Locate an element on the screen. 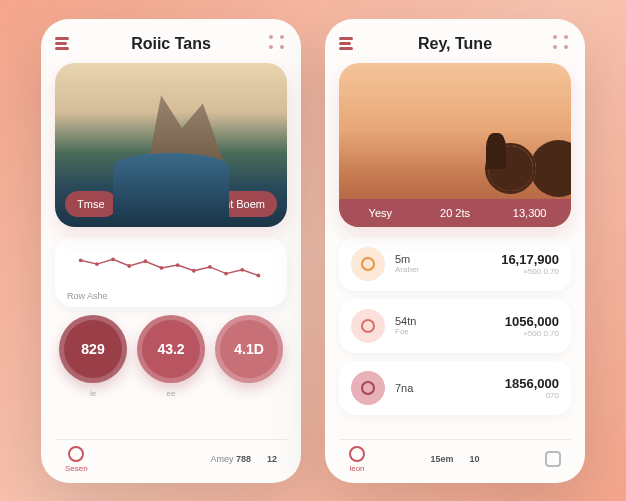 This screenshot has width=626, height=501. stats-row: 829 43.2 4.1D is located at coordinates (171, 349).